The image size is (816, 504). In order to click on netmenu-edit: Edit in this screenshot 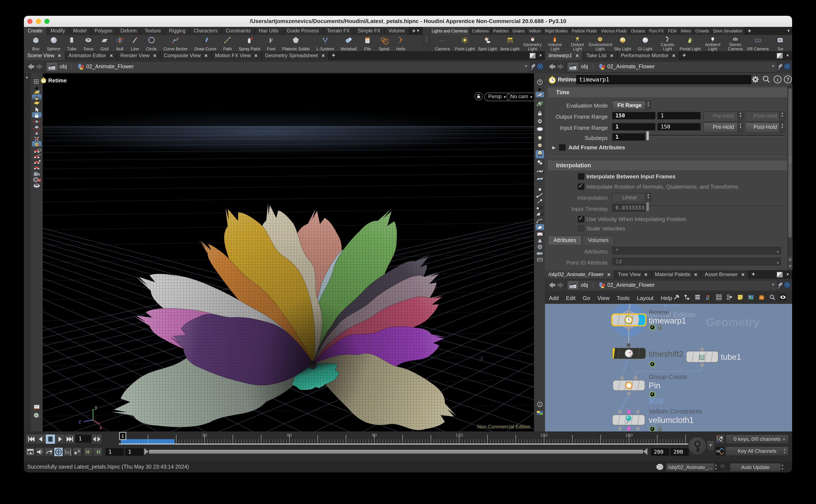, I will do `click(571, 298)`.